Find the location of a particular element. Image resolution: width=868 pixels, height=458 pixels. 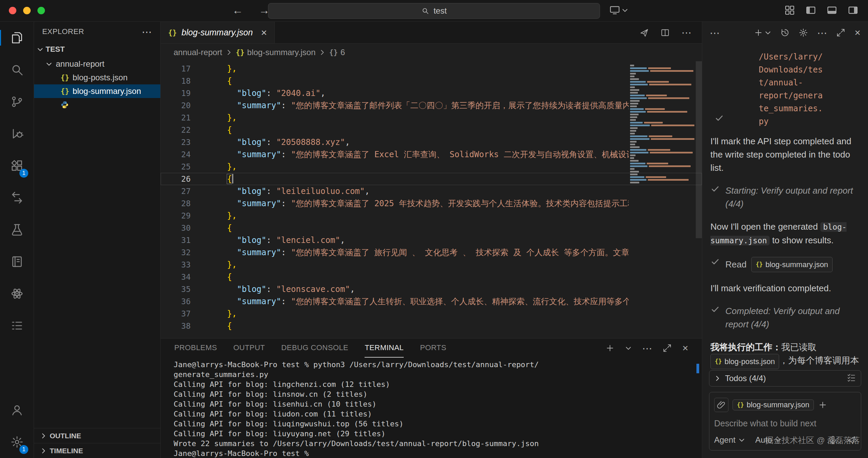

activitybar-run-debug is located at coordinates (17, 134).